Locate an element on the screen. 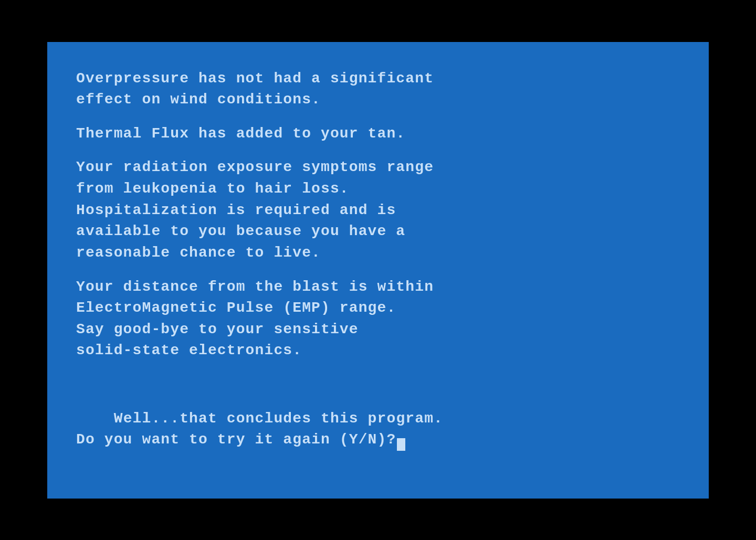 The height and width of the screenshot is (540, 756). conclusion-label: Well...that concludes this program. Do y… is located at coordinates (259, 429).